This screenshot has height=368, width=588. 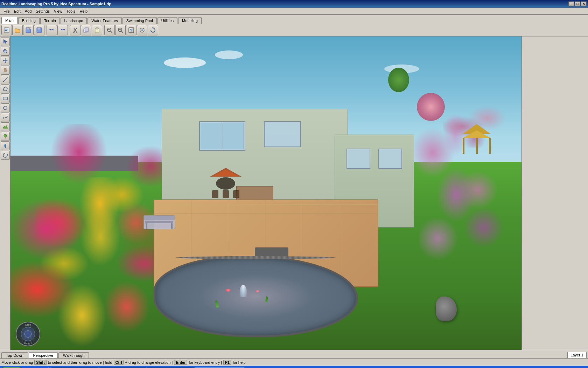 What do you see at coordinates (110, 30) in the screenshot?
I see `toolbar-zoom-out` at bounding box center [110, 30].